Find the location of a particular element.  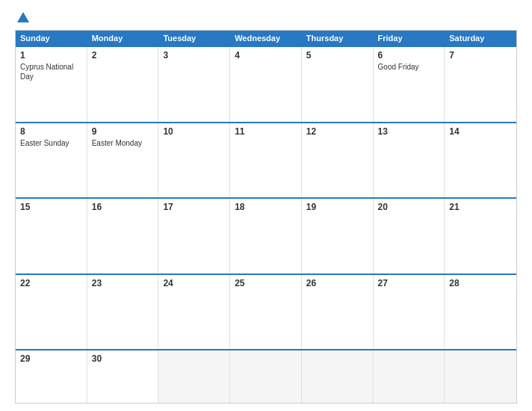

day-event: Easter Monday is located at coordinates (123, 143).